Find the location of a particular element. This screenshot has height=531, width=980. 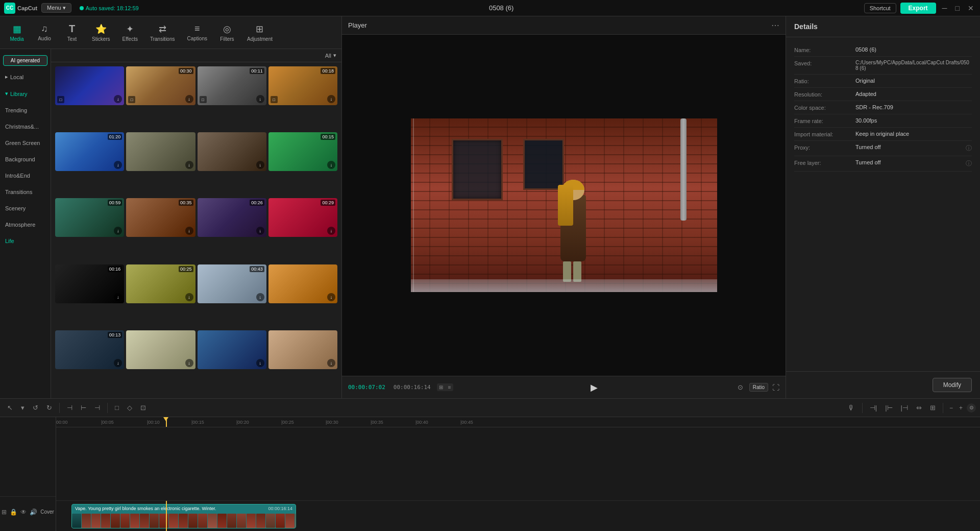

download-icon-12: ↓ is located at coordinates (331, 231).